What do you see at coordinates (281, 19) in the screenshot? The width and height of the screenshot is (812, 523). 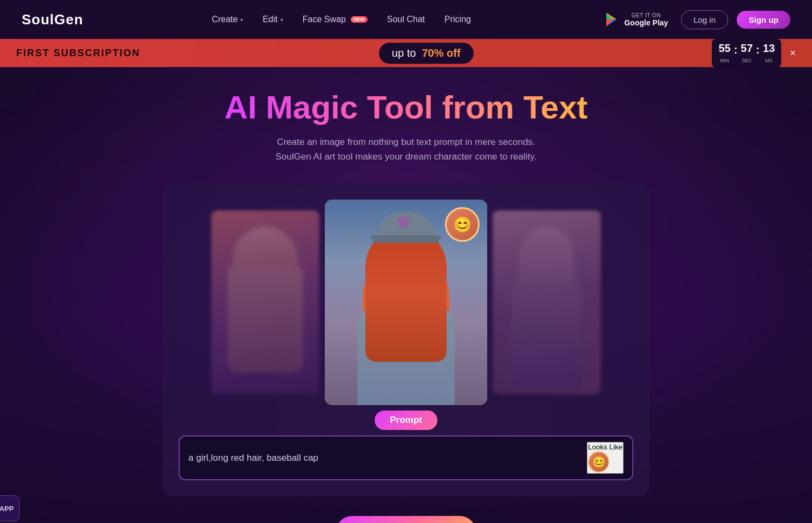 I see `edit-caret: ▾` at bounding box center [281, 19].